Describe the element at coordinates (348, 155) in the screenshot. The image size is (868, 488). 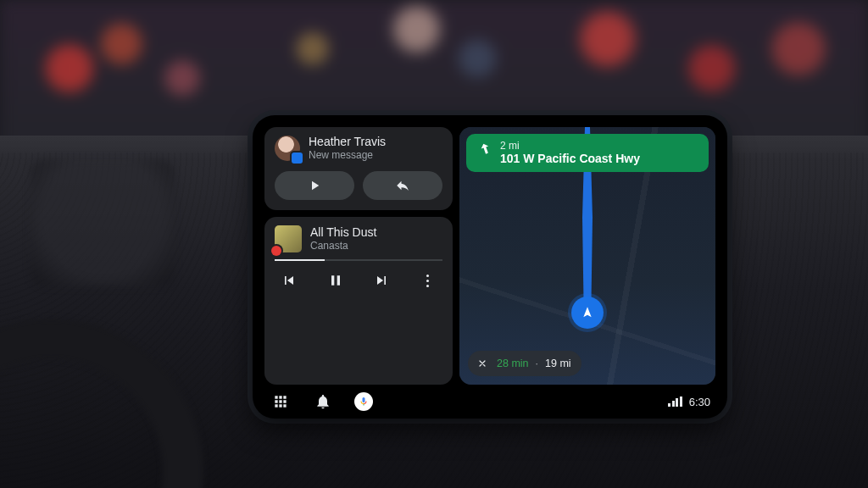
I see `message-subtitle: New message` at that location.